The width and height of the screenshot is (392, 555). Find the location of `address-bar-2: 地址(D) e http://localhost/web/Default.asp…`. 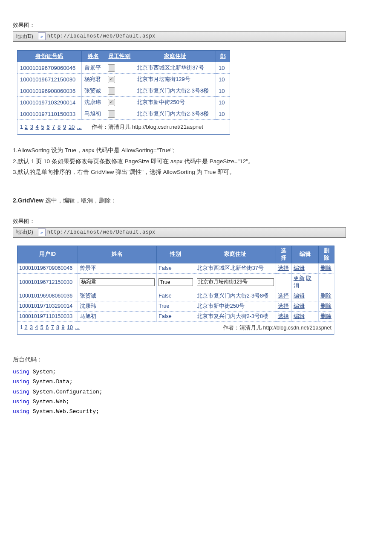

address-bar-2: 地址(D) e http://localhost/web/Default.asp… is located at coordinates (179, 233).